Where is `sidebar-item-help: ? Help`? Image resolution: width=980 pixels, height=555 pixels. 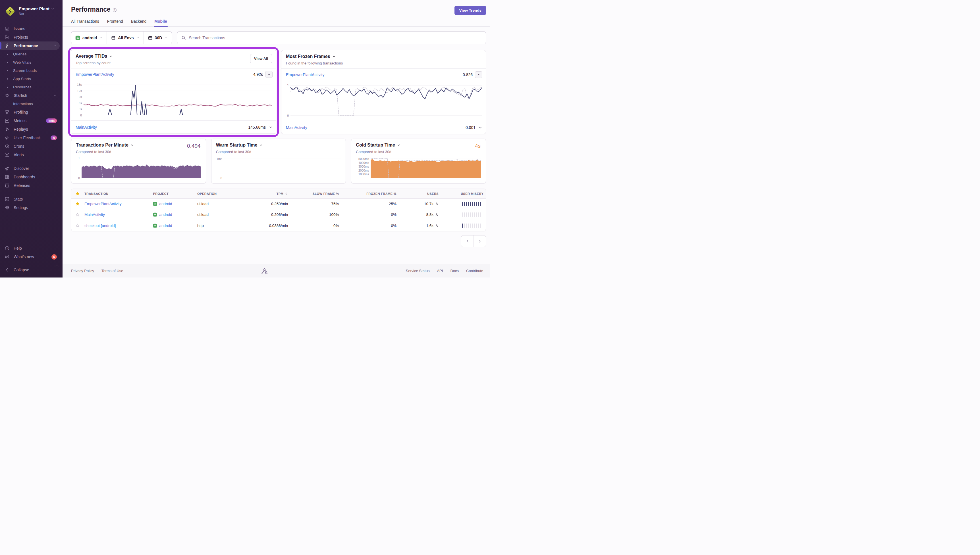 sidebar-item-help: ? Help is located at coordinates (30, 248).